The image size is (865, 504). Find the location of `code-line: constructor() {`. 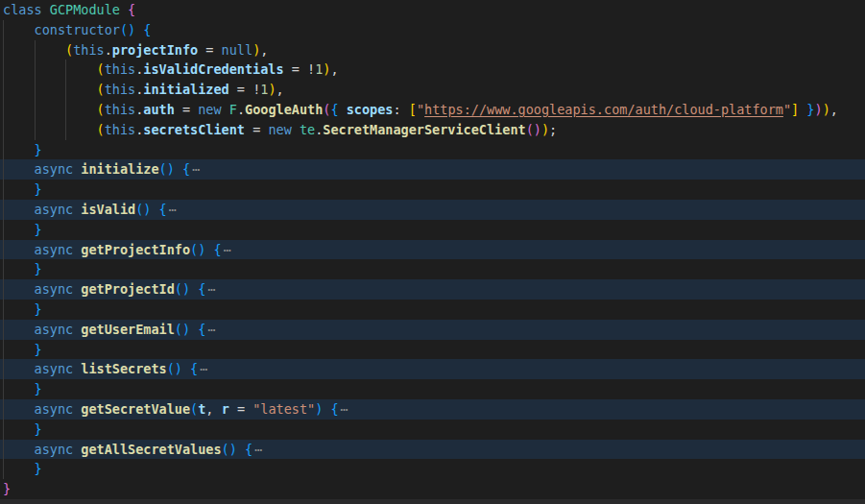

code-line: constructor() { is located at coordinates (432, 31).